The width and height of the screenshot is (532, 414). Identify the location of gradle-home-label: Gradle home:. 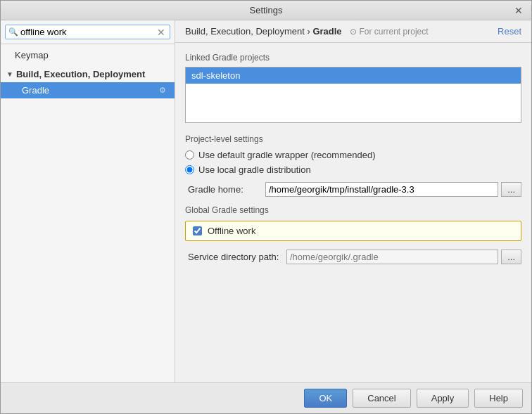
(227, 190).